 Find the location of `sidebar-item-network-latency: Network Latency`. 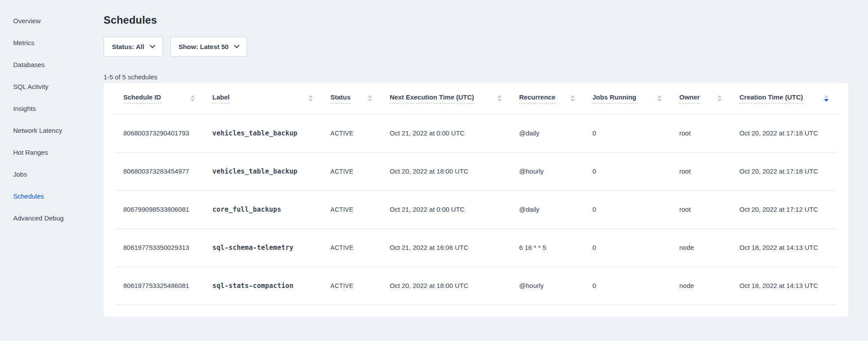

sidebar-item-network-latency: Network Latency is located at coordinates (52, 130).